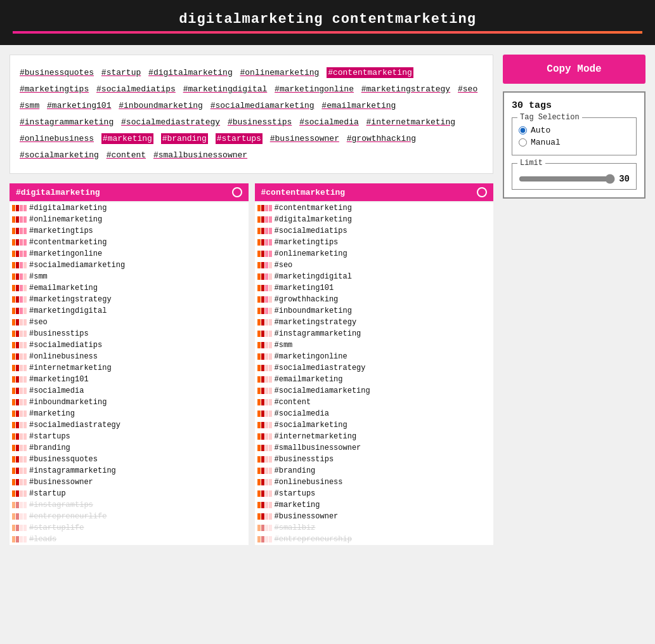  What do you see at coordinates (574, 69) in the screenshot?
I see `copy-mode-button: Copy Mode` at bounding box center [574, 69].